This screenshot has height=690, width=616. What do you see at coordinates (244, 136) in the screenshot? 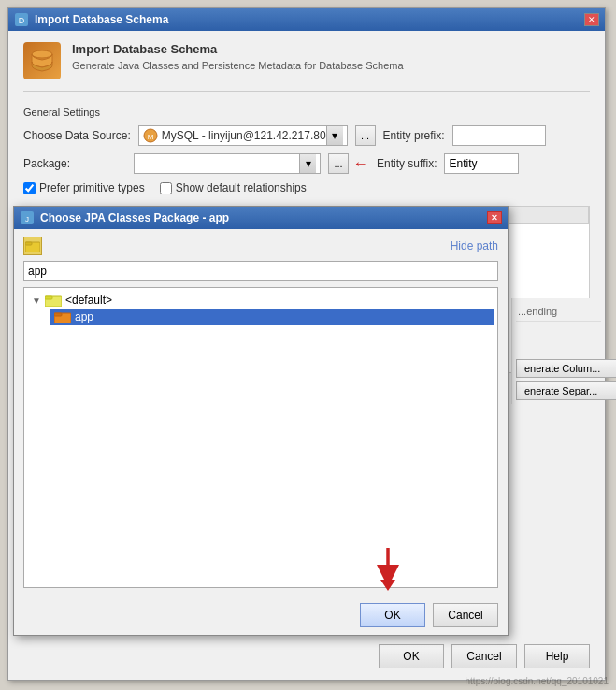
I see `datasource-value: MySQL - linyijun@121.42.217.80` at bounding box center [244, 136].